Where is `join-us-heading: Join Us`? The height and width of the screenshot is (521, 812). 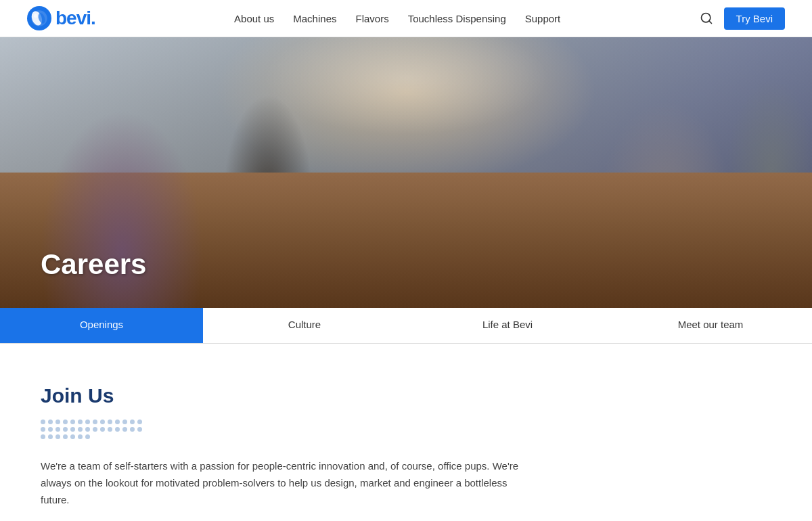
join-us-heading: Join Us is located at coordinates (291, 396).